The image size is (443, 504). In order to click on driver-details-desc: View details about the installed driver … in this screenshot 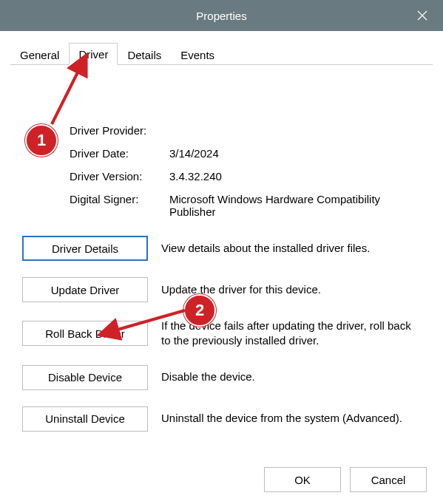, I will do `click(291, 248)`.